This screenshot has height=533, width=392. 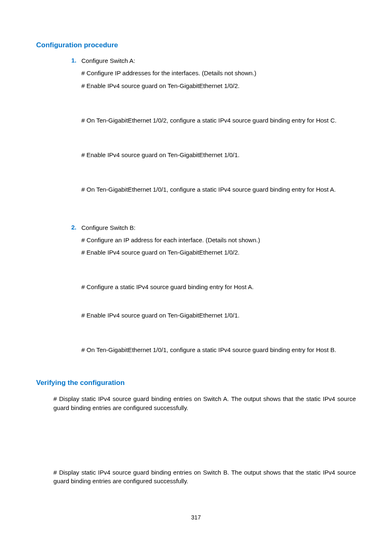 What do you see at coordinates (196, 383) in the screenshot?
I see `section-heading-verify: Verifying the configuration` at bounding box center [196, 383].